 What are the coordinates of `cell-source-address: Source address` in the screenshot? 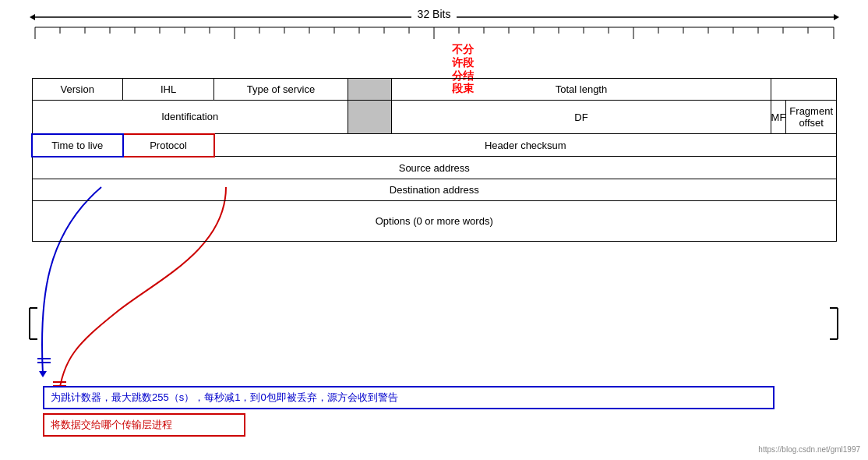 It's located at (435, 168).